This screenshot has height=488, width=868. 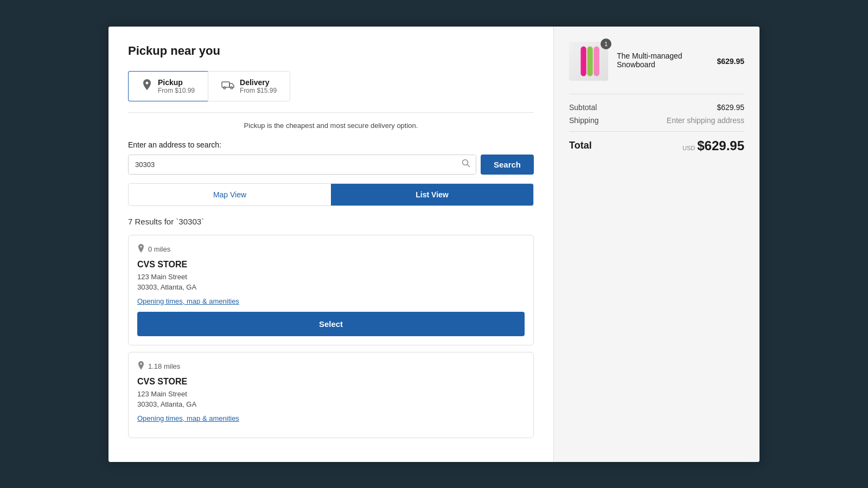 What do you see at coordinates (331, 265) in the screenshot?
I see `store-1-name: CVS STORE` at bounding box center [331, 265].